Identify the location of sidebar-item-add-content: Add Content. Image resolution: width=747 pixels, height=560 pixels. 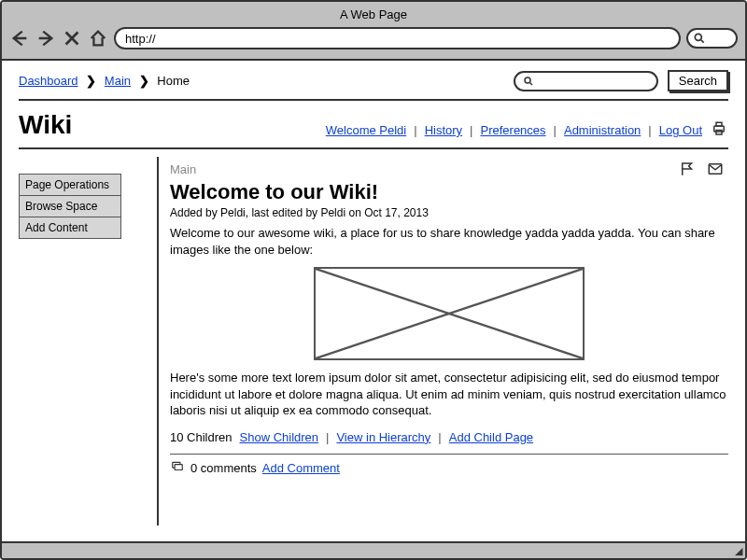
(70, 228).